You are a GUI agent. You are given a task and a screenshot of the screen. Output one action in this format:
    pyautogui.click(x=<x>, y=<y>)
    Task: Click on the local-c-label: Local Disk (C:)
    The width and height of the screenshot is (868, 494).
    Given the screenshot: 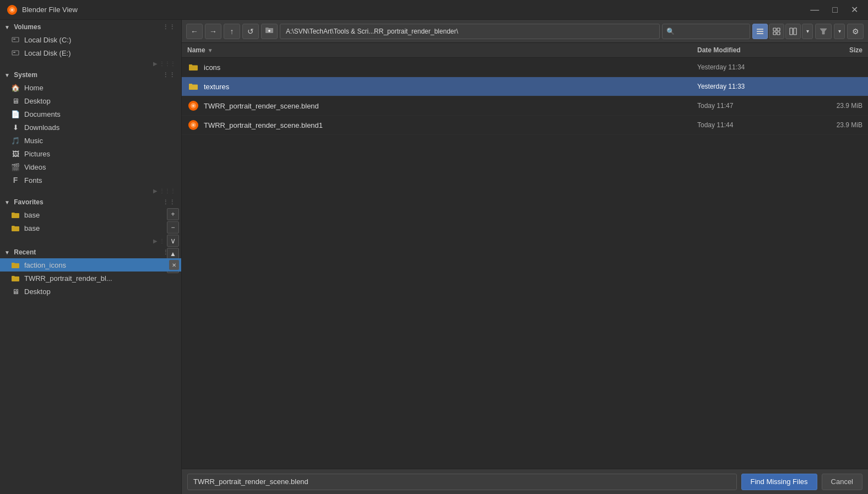 What is the action you would take?
    pyautogui.click(x=47, y=40)
    